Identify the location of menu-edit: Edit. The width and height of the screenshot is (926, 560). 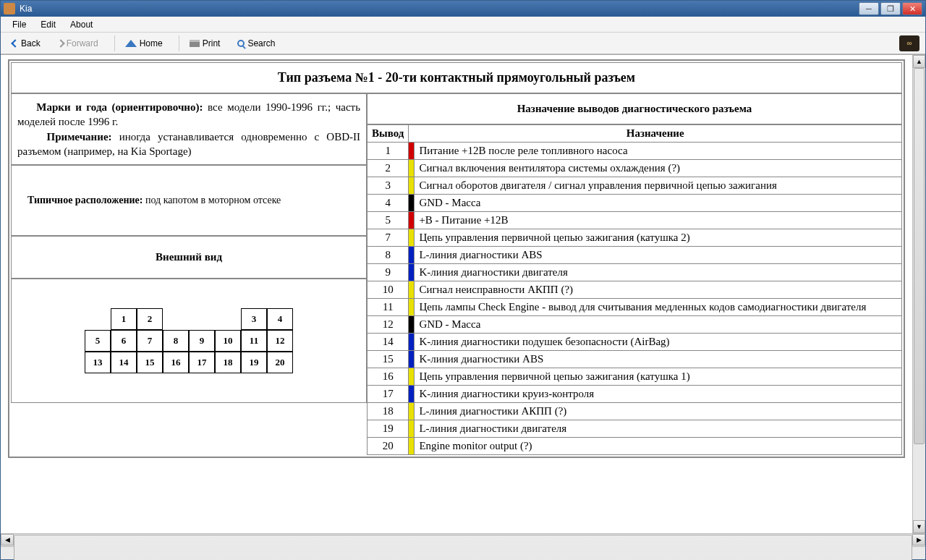
(48, 25).